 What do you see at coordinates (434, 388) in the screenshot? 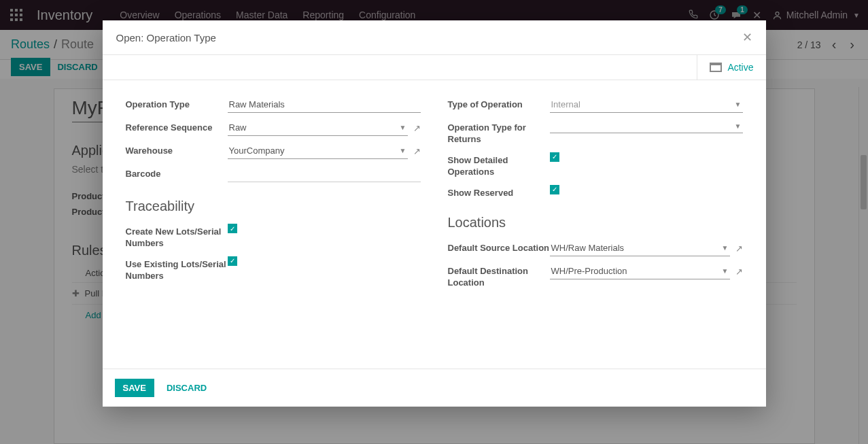
I see `modal-footer: SAVE DISCARD` at bounding box center [434, 388].